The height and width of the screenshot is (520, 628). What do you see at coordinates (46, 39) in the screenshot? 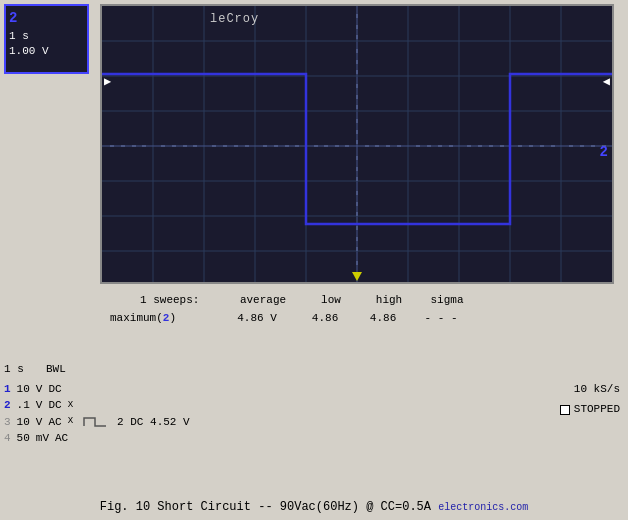
I see `channel2-box: 2 1 s 1.00 V` at bounding box center [46, 39].